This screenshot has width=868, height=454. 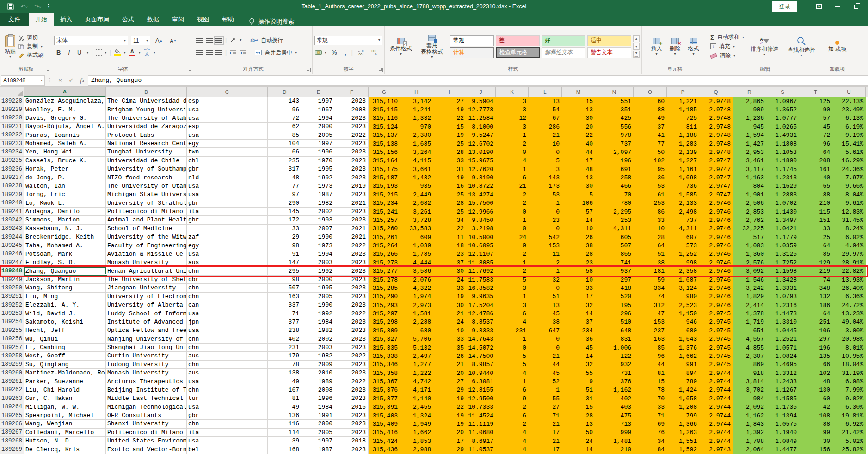 What do you see at coordinates (228, 339) in the screenshot?
I see `cell-C189256: chn` at bounding box center [228, 339].